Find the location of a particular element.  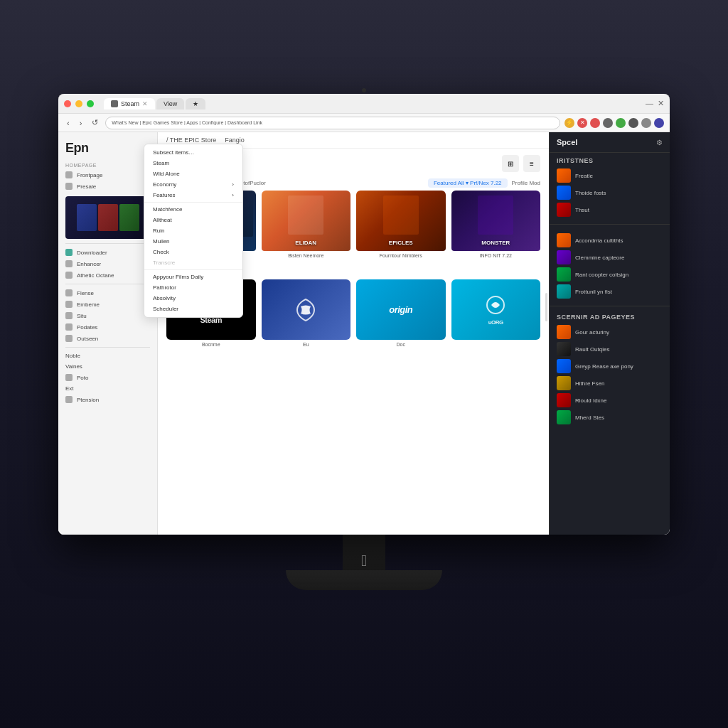

back-button: ‹ is located at coordinates (68, 123).